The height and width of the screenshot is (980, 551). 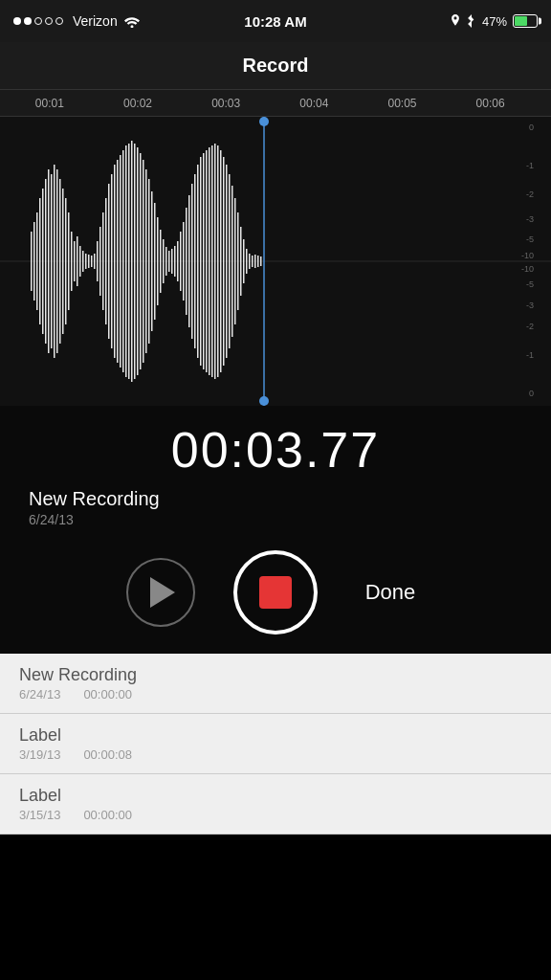 I want to click on battery-fill, so click(x=520, y=21).